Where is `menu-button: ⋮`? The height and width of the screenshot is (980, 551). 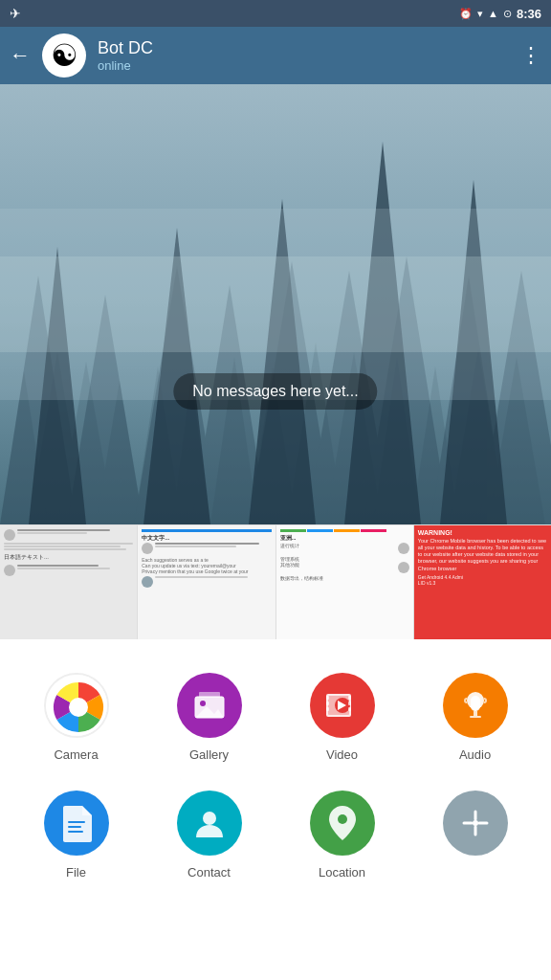 menu-button: ⋮ is located at coordinates (531, 56).